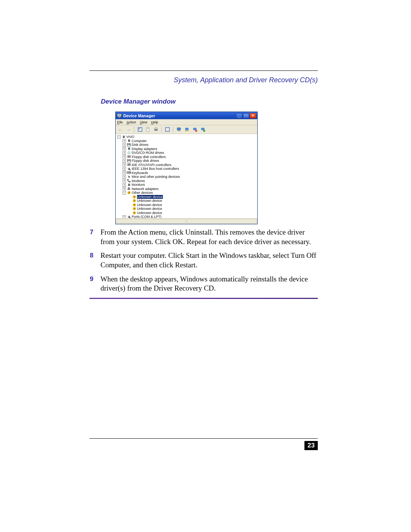 This screenshot has height=532, width=411. Describe the element at coordinates (139, 141) in the screenshot. I see `cat-label: Computer` at that location.